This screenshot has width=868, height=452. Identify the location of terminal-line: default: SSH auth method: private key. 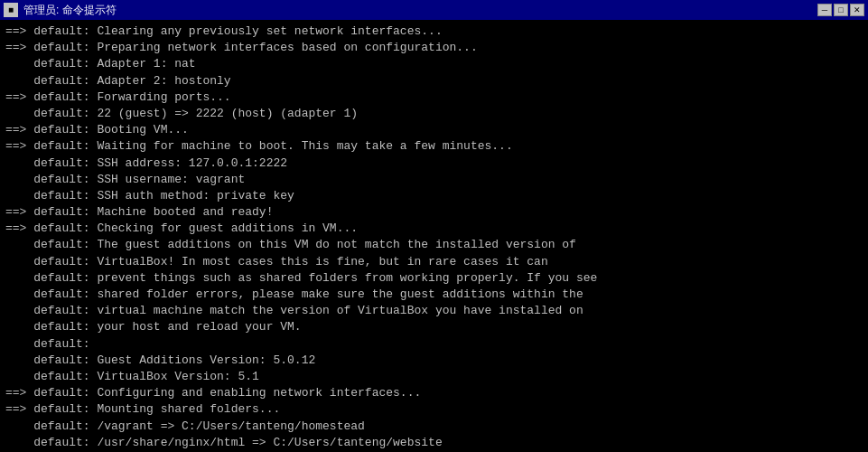
(434, 196).